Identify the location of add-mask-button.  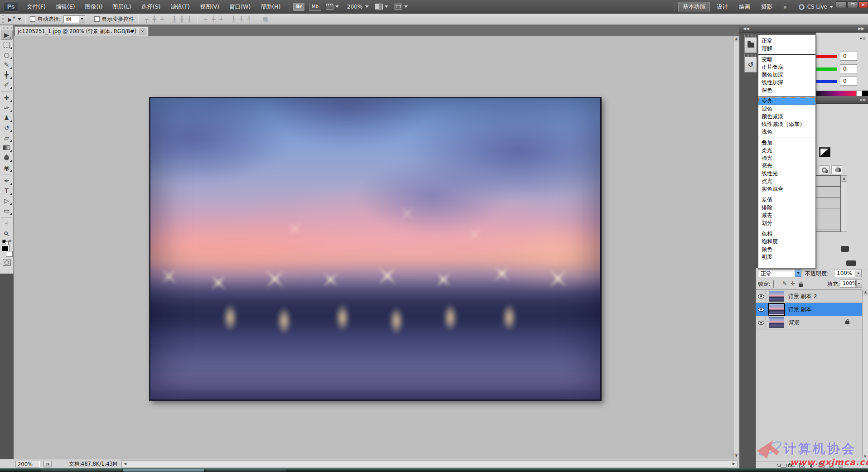
(802, 465).